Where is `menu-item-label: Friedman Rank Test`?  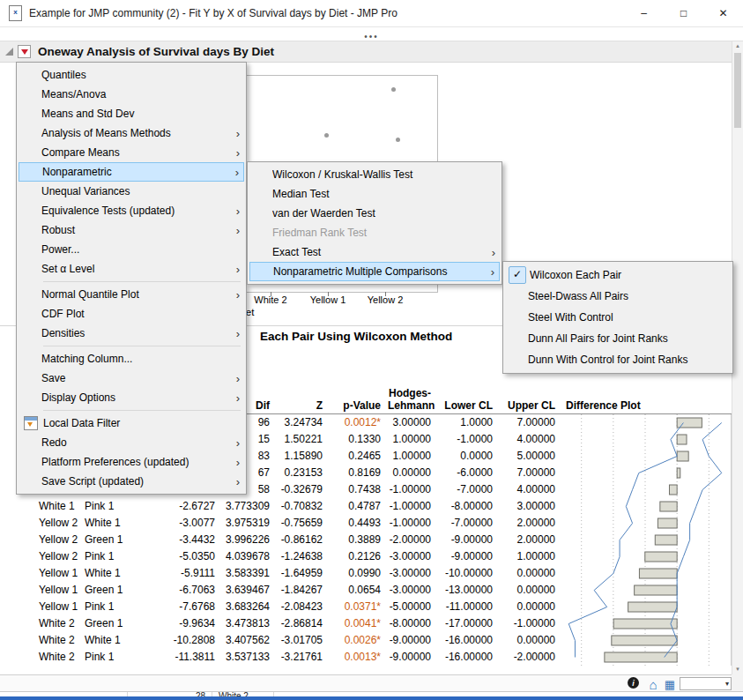
menu-item-label: Friedman Rank Test is located at coordinates (384, 233).